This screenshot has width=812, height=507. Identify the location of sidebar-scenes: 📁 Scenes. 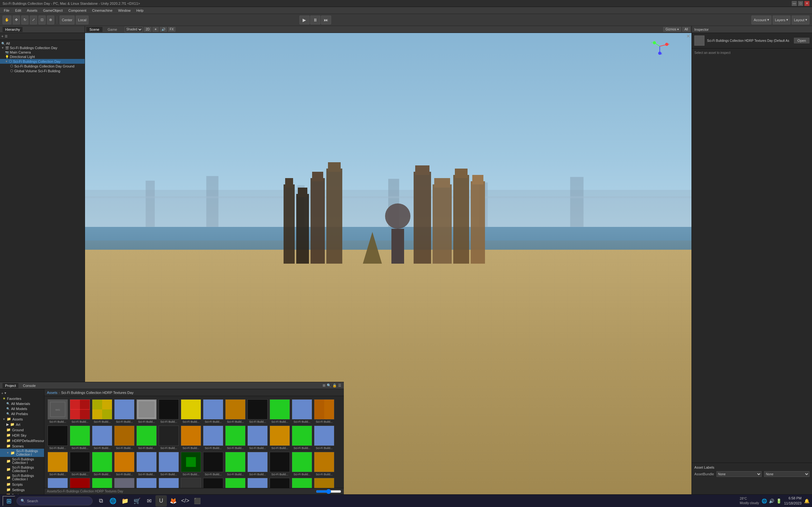
(22, 446).